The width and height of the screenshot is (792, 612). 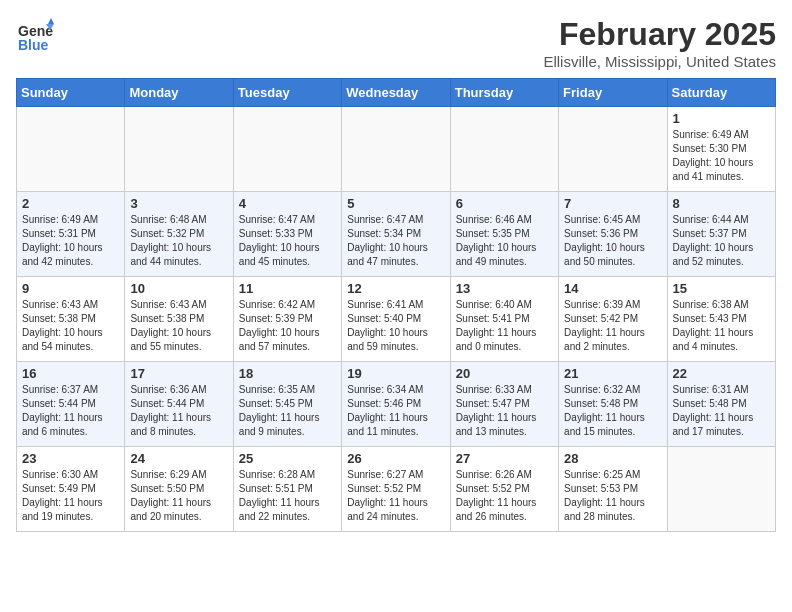 What do you see at coordinates (178, 204) in the screenshot?
I see `day-number: 3` at bounding box center [178, 204].